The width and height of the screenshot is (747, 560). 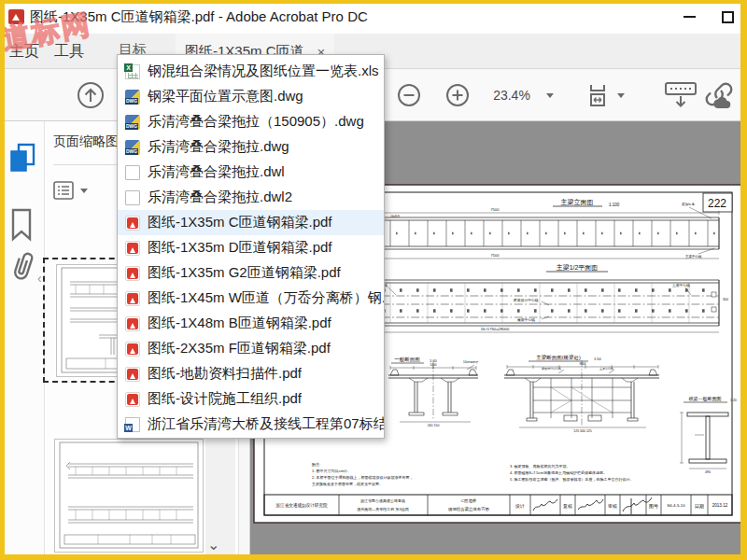 What do you see at coordinates (676, 506) in the screenshot?
I see `tb-number-value: S6-4-5-10` at bounding box center [676, 506].